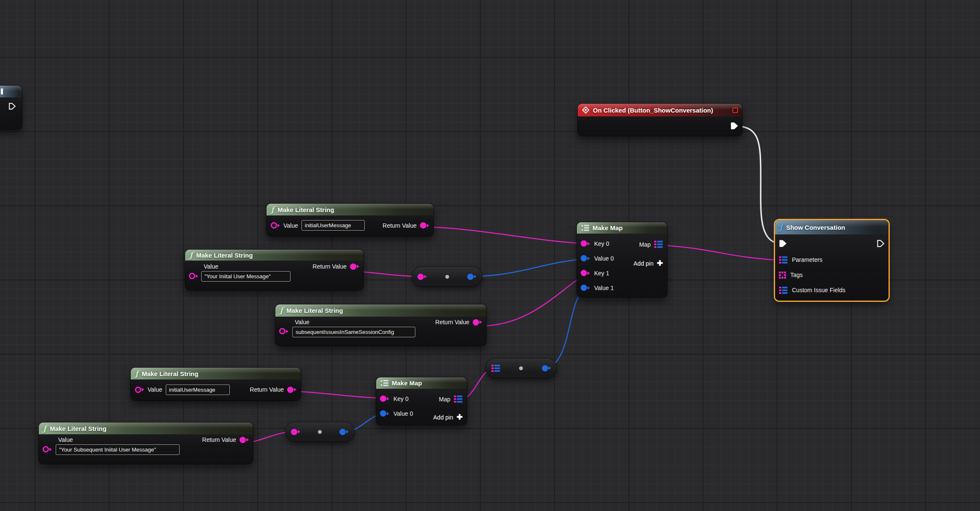  I want to click on node-title: On Clicked (Button_ShowConversation), so click(653, 110).